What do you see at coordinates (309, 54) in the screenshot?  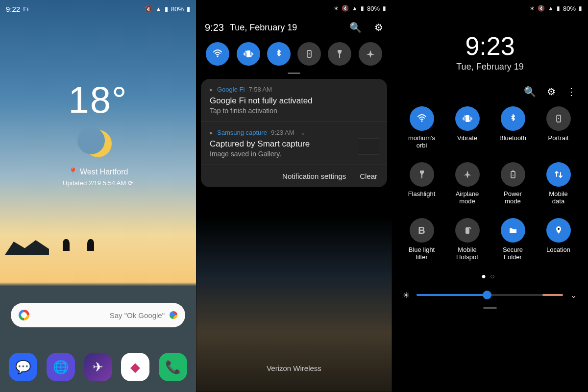 I see `toggle-rotation` at bounding box center [309, 54].